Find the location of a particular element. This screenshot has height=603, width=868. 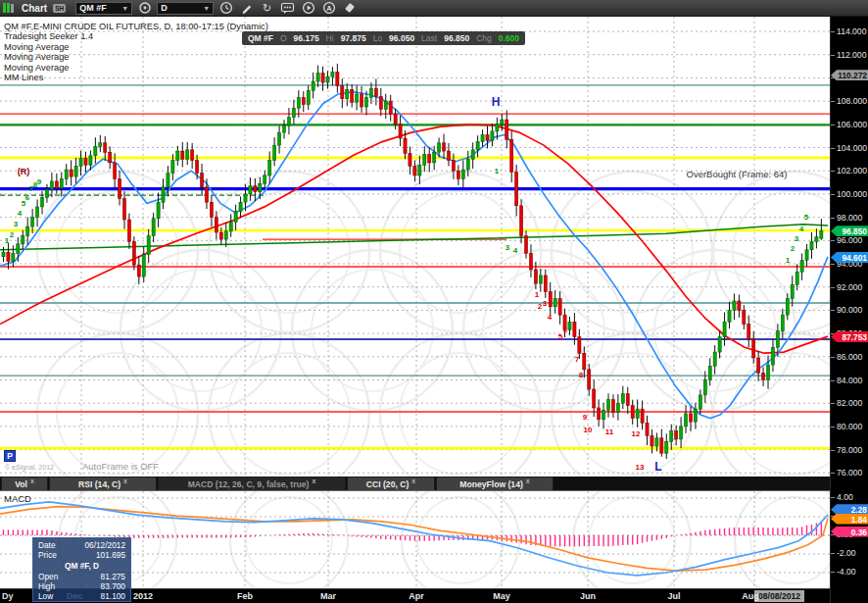

autoscale-icon: A is located at coordinates (329, 8).